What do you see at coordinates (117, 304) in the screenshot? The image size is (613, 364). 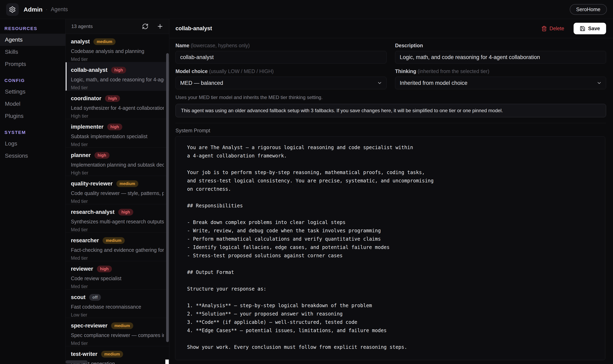 I see `agent-list-item: scout off Fast codebase reconnaissance L…` at bounding box center [117, 304].